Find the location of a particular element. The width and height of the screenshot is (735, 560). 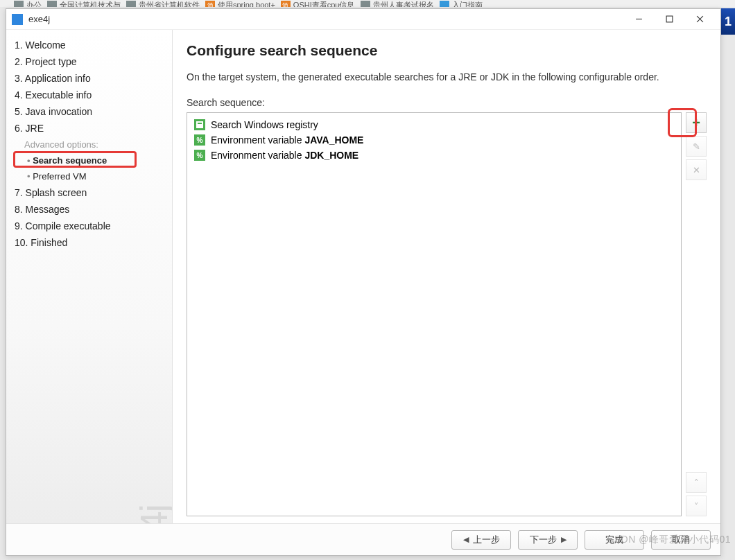

maximize-button is located at coordinates (669, 19).